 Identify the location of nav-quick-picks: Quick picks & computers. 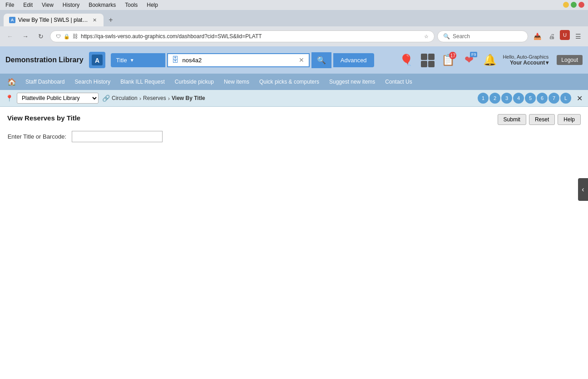
(289, 82).